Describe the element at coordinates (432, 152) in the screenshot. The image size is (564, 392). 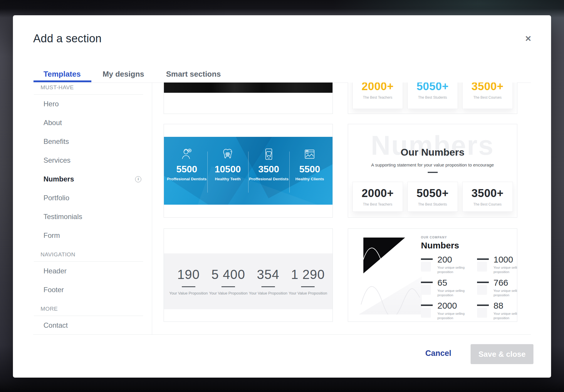
I see `template-title: Our Numbers` at that location.